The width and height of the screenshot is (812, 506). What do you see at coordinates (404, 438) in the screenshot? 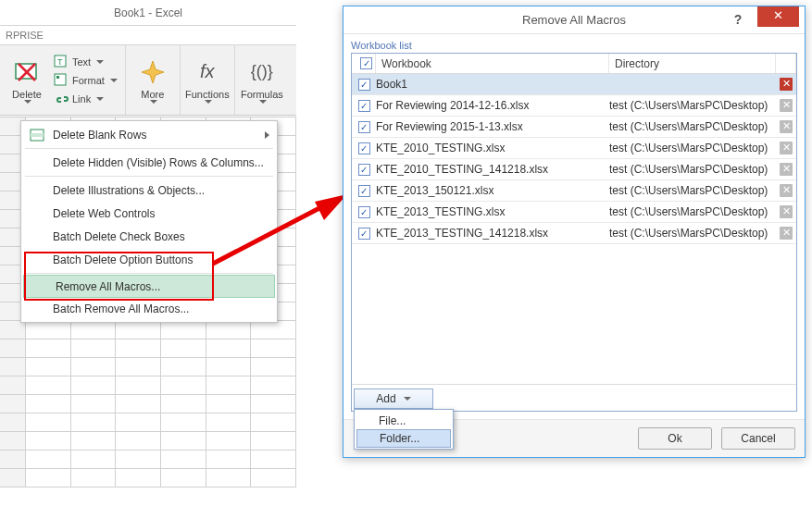
I see `add-menu-folder: Folder...` at bounding box center [404, 438].